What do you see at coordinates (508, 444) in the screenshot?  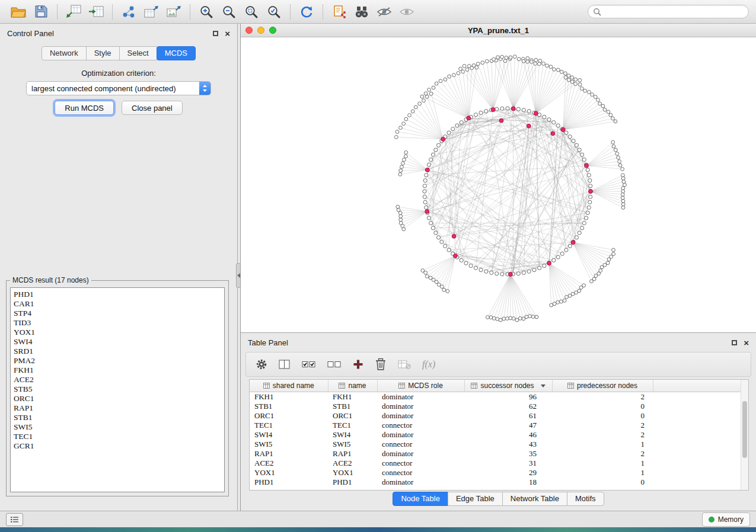 I see `cell-successor-nodes: 43` at bounding box center [508, 444].